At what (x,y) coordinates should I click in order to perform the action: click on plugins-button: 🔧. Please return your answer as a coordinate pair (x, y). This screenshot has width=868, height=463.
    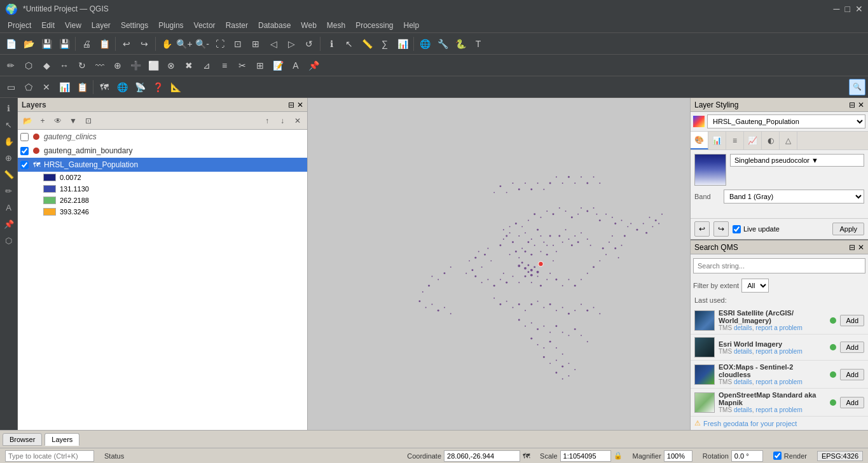
    Looking at the image, I should click on (443, 44).